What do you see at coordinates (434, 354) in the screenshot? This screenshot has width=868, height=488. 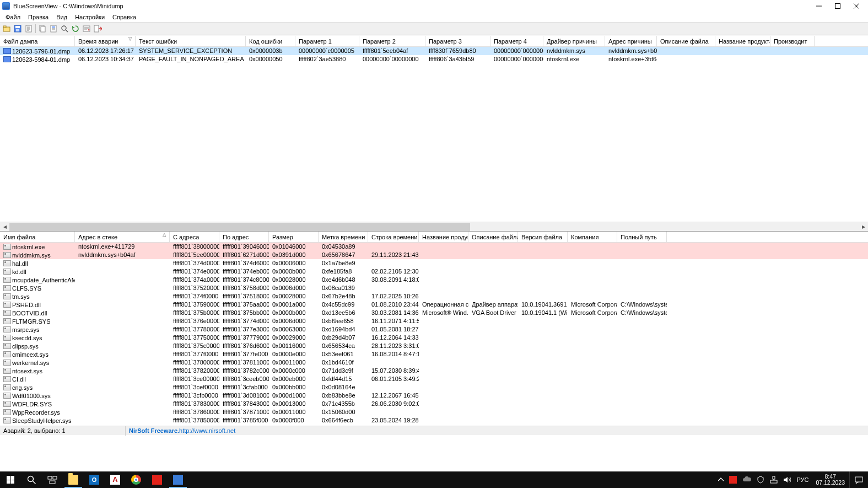 I see `table-row: cmimcext.sysfffff801`377f0000fffff801`37…` at bounding box center [434, 354].